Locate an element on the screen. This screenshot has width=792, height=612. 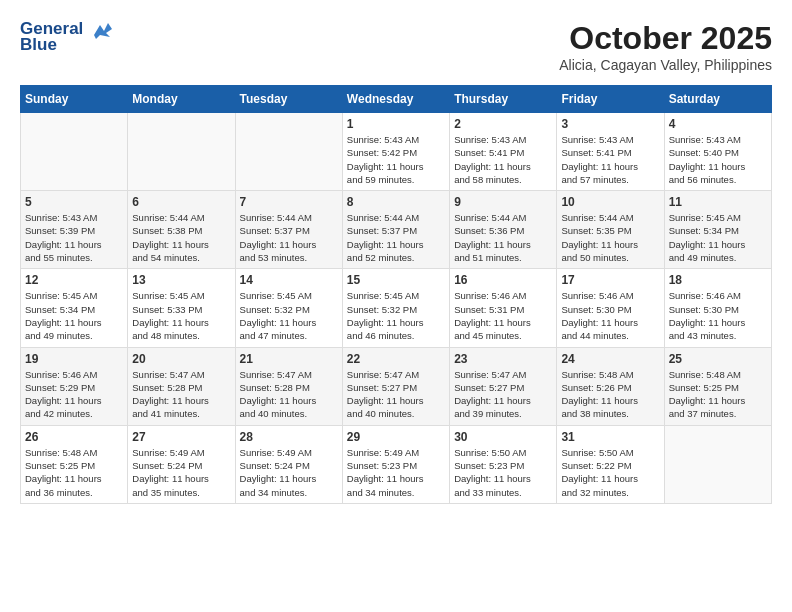
day-number: 7 is located at coordinates (289, 202).